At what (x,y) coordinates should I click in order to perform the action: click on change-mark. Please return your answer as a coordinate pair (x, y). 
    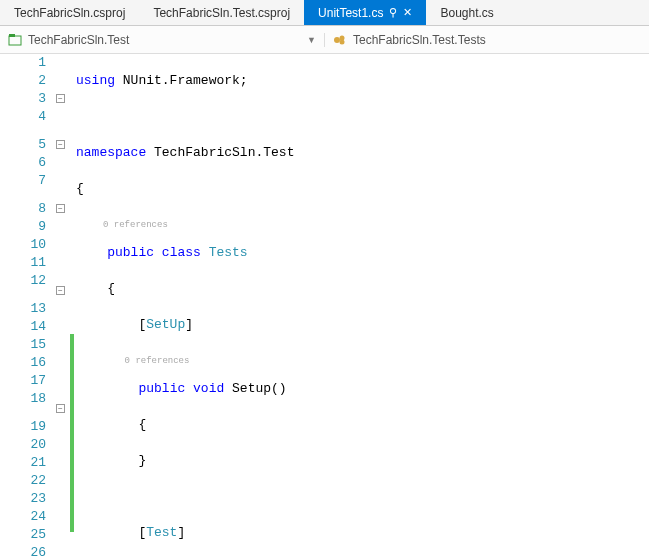
    Looking at the image, I should click on (72, 433).